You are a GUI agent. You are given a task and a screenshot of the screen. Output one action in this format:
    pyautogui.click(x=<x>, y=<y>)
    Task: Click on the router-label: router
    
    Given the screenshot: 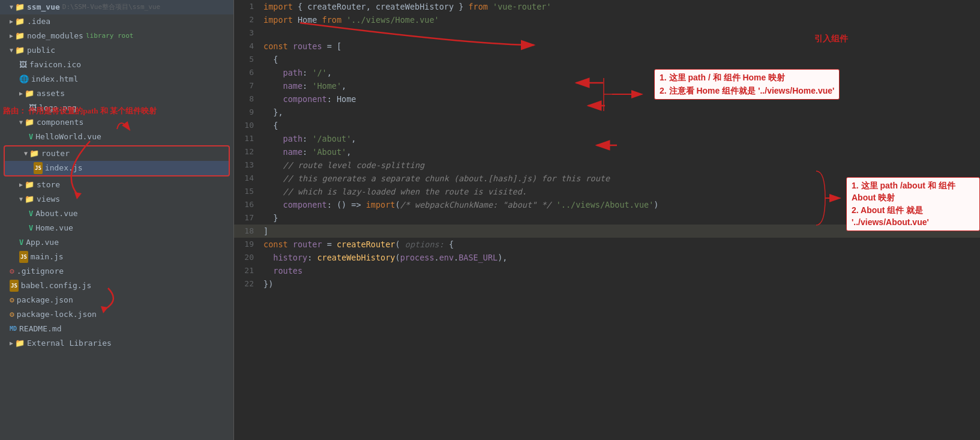 What is the action you would take?
    pyautogui.click(x=55, y=154)
    